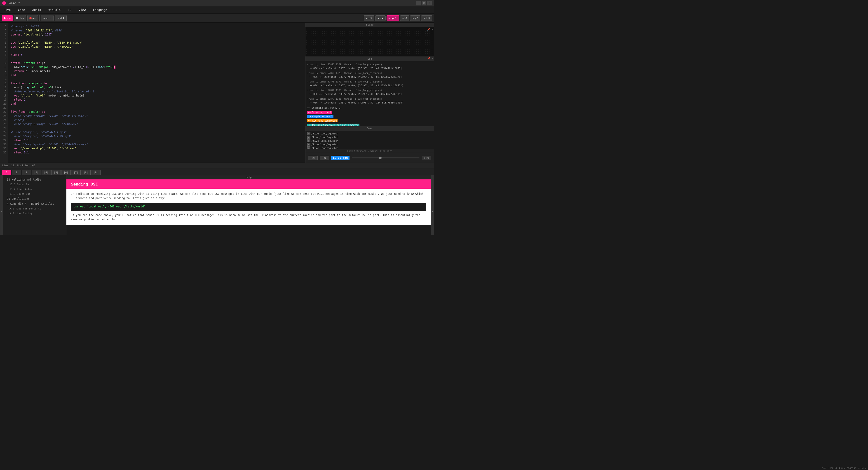 This screenshot has width=868, height=470. What do you see at coordinates (82, 10) in the screenshot?
I see `menu-view: View` at bounding box center [82, 10].